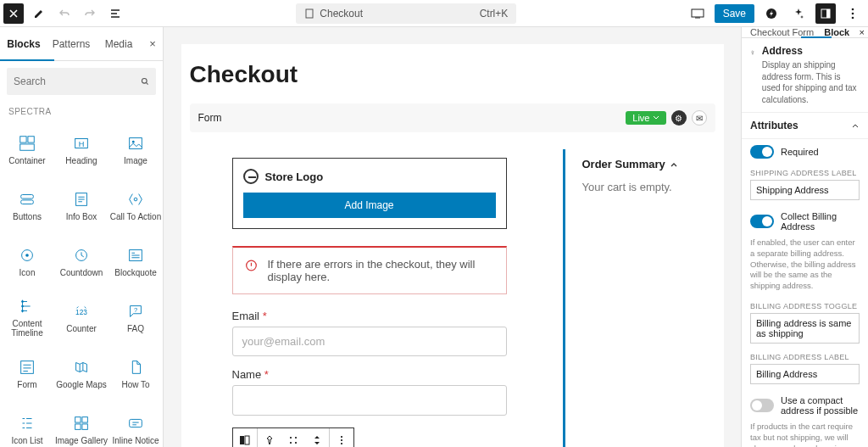 The image size is (868, 447). I want to click on add-image-button: Add Image, so click(370, 205).